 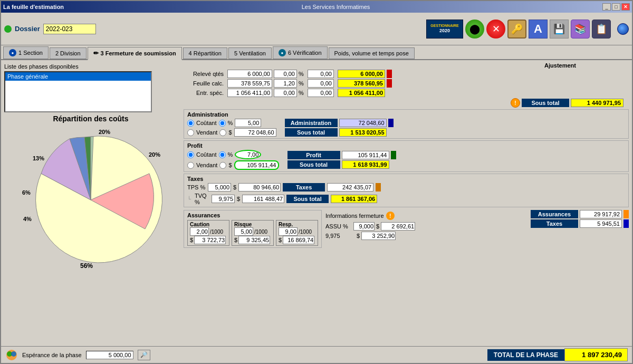 What do you see at coordinates (248, 155) in the screenshot?
I see `profit-pct-value` at bounding box center [248, 155].